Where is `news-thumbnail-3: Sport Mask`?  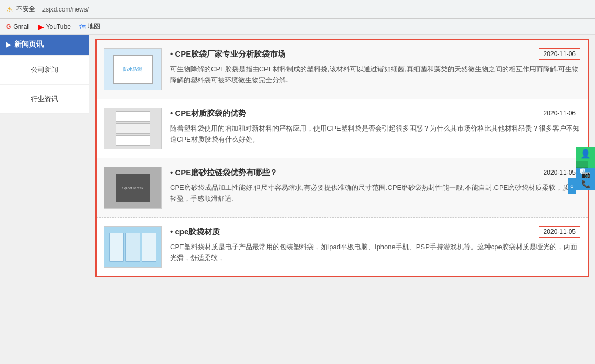
news-thumbnail-3: Sport Mask is located at coordinates (133, 188).